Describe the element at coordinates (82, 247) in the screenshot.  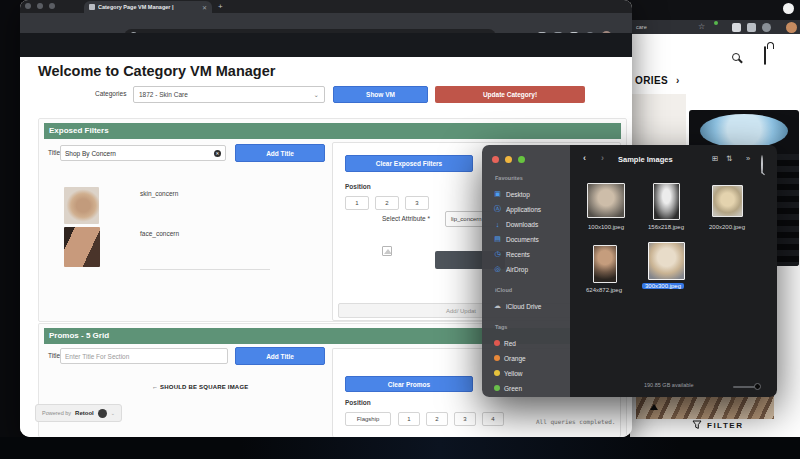
I see `filter-thumbnail-face-concern` at that location.